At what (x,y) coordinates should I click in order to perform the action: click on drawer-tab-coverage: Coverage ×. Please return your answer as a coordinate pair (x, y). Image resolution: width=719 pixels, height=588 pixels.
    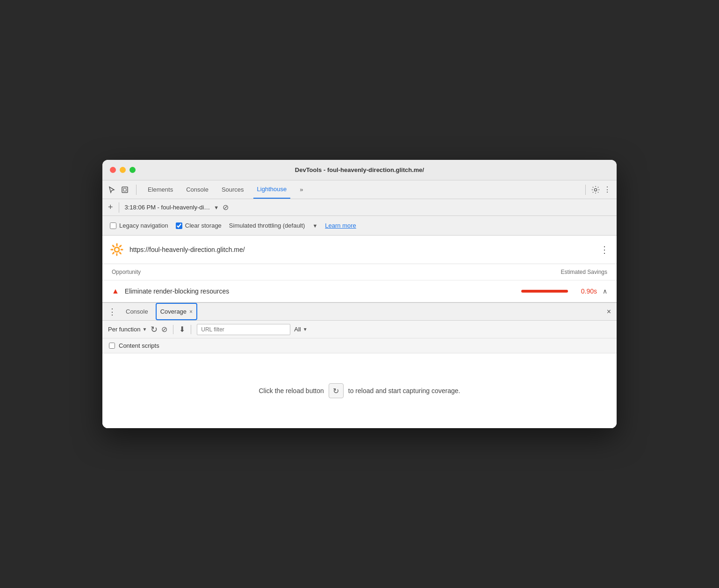
    Looking at the image, I should click on (177, 311).